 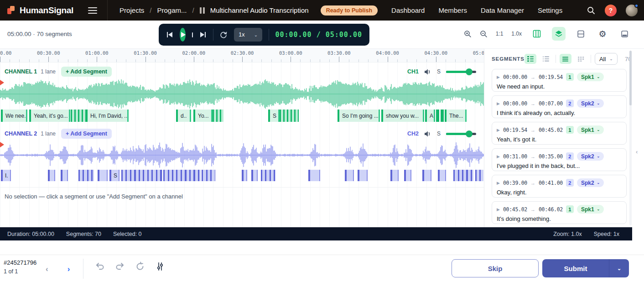 What do you see at coordinates (223, 35) in the screenshot?
I see `loop-icon` at bounding box center [223, 35].